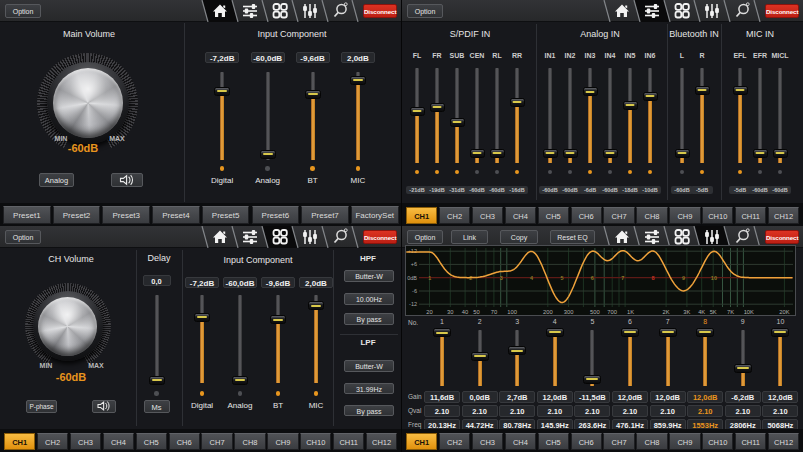 This screenshot has height=452, width=803. I want to click on svg-text: 1, so click(430, 278).